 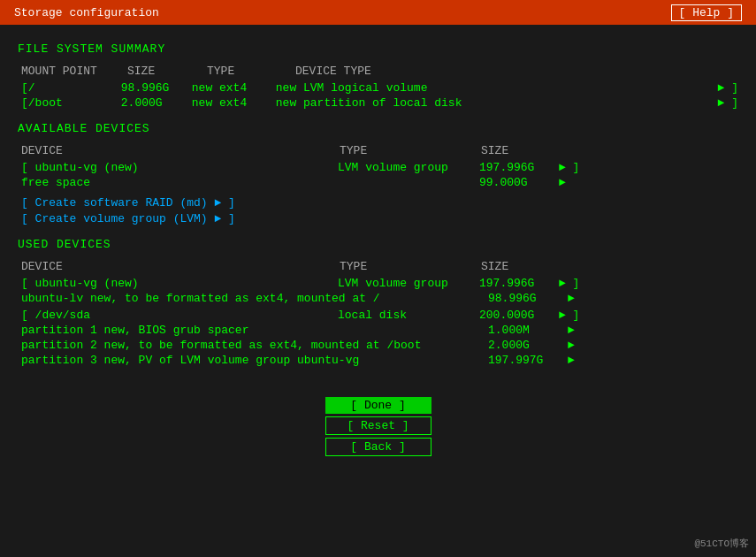 I want to click on back-button: [ Back ], so click(x=378, y=447).